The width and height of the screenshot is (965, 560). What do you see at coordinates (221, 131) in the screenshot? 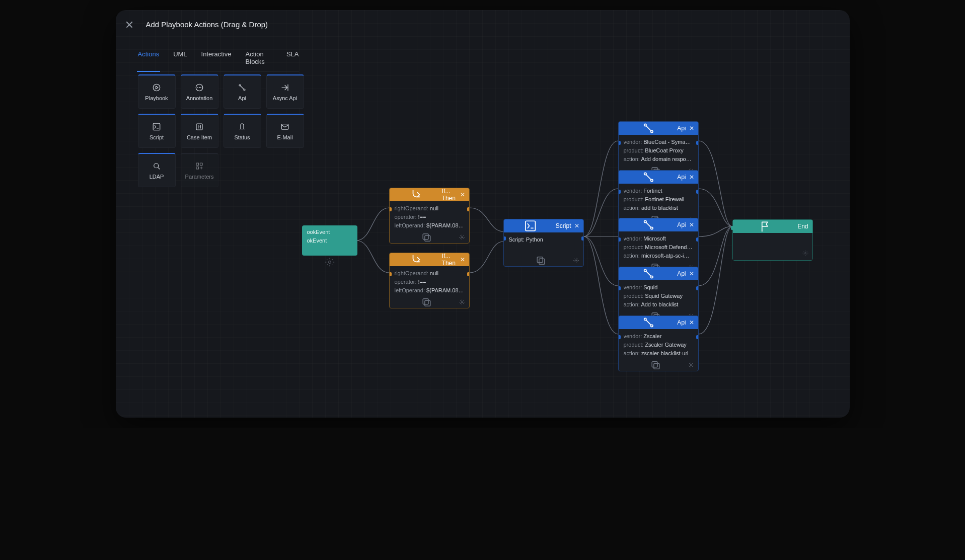
I see `action-palette: Playbook Annotation Api Async Api Script…` at bounding box center [221, 131].